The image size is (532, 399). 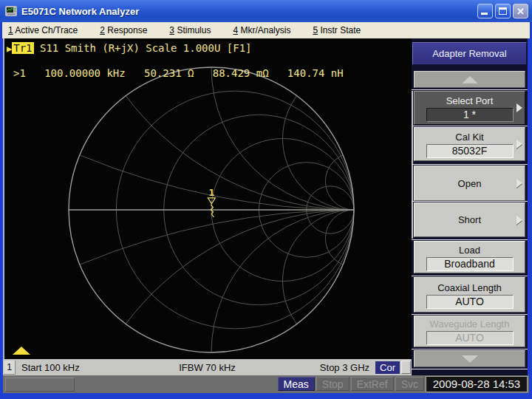 I want to click on app-icon, so click(x=11, y=11).